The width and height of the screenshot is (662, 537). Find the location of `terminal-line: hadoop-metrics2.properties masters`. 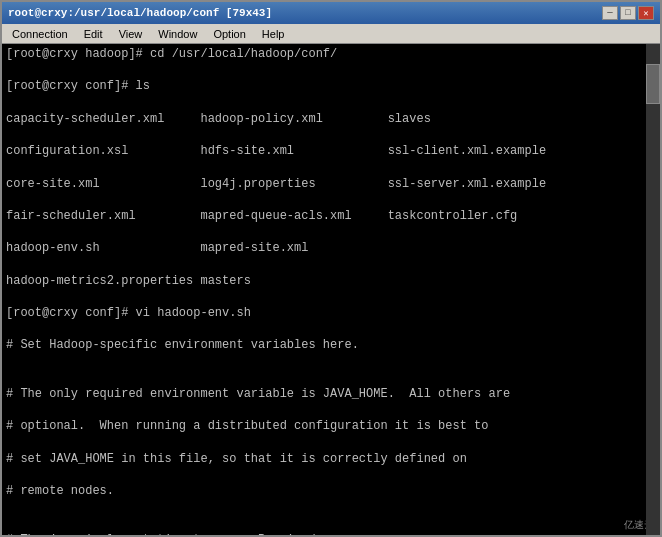

terminal-line: hadoop-metrics2.properties masters is located at coordinates (331, 281).